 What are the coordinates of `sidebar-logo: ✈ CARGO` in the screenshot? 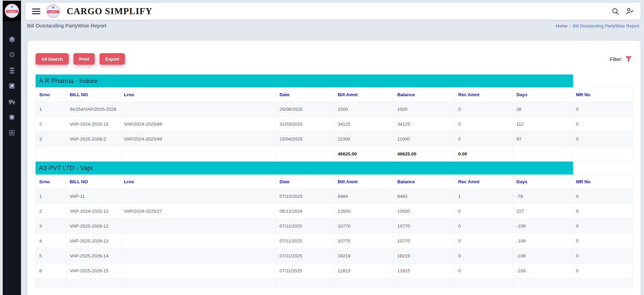 It's located at (12, 11).